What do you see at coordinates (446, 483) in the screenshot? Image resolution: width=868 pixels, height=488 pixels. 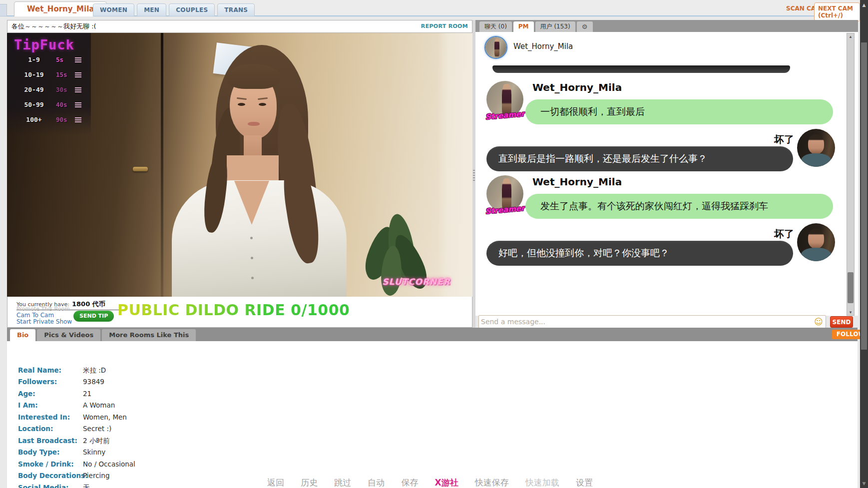 I see `quick-menu-community: X游社` at bounding box center [446, 483].